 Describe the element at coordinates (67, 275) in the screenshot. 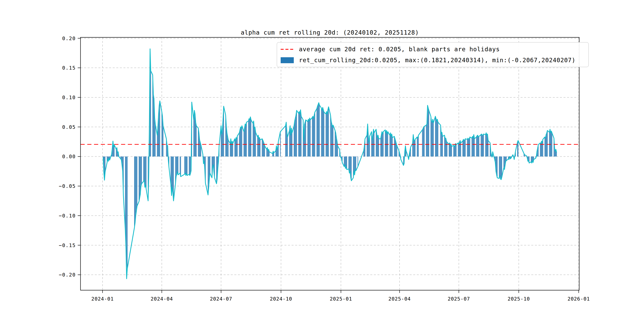

I see `y-tick-label: −0.20` at that location.